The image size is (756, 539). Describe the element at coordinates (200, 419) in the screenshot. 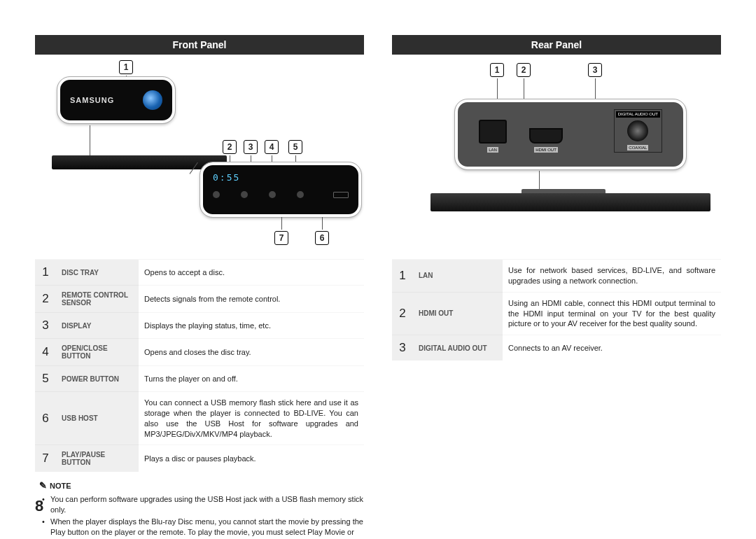

I see `table-row: 6USB HOSTYou can connect a USB memory fl…` at that location.